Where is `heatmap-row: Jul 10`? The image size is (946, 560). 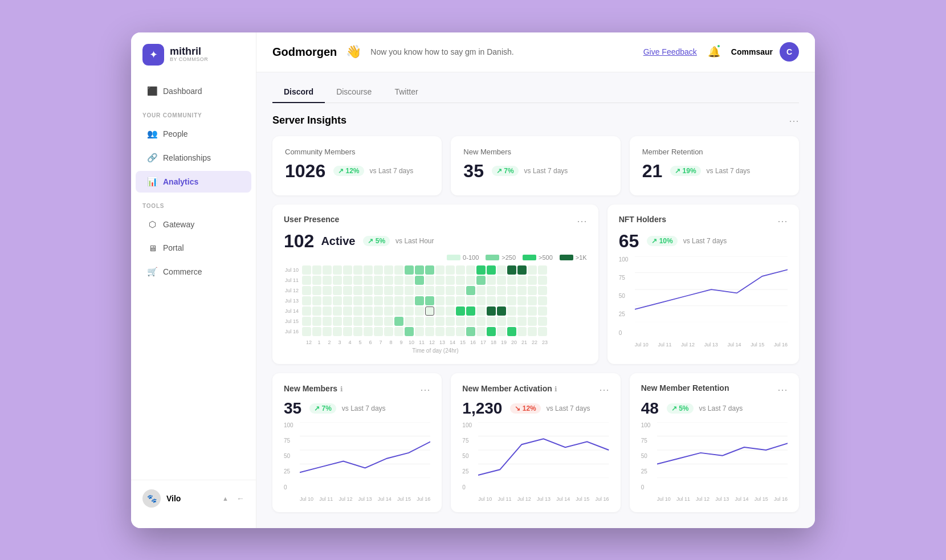 heatmap-row: Jul 10 is located at coordinates (435, 270).